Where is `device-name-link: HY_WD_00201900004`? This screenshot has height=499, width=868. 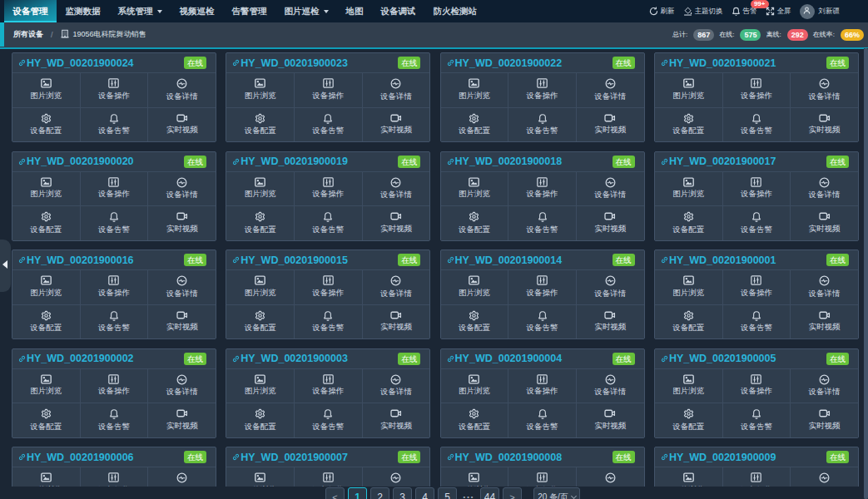
device-name-link: HY_WD_00201900004 is located at coordinates (504, 358).